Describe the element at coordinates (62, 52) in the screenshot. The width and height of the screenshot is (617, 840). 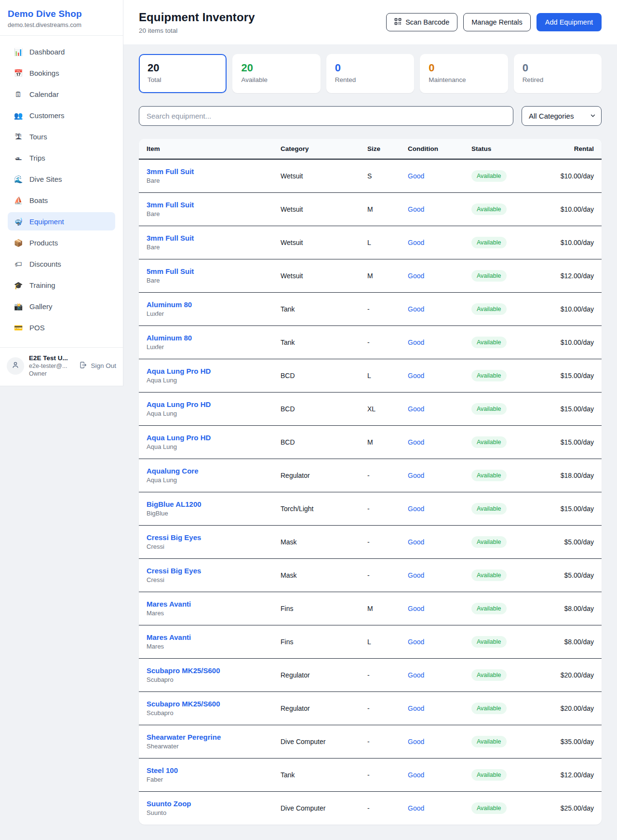
I see `sidebar-item-dashboard: 📊Dashboard` at that location.